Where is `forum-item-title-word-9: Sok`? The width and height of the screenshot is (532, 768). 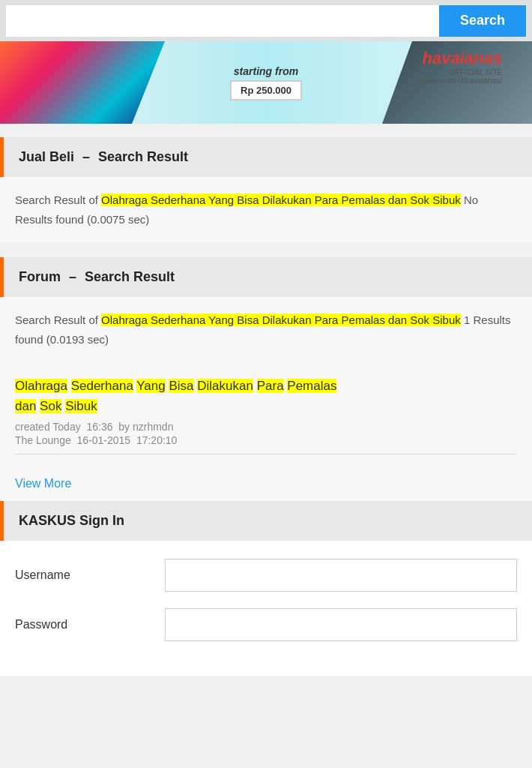
forum-item-title-word-9: Sok is located at coordinates (51, 406).